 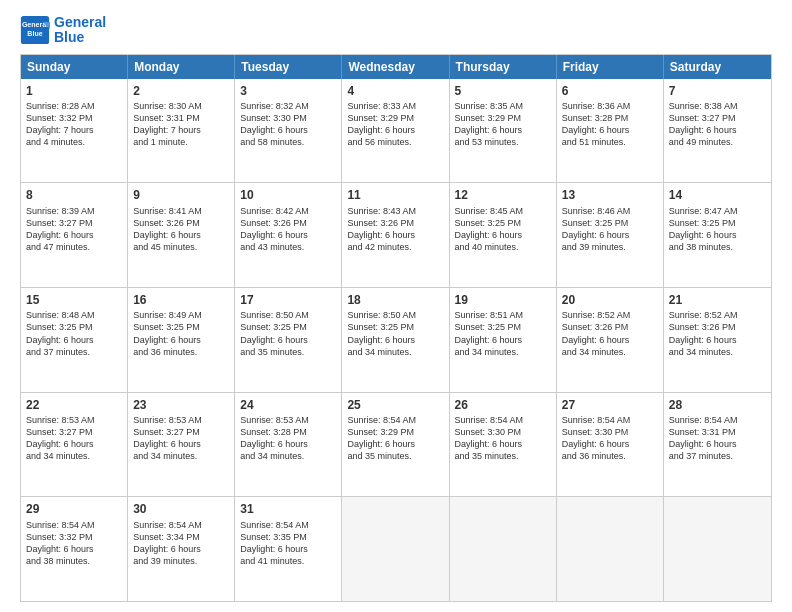 What do you see at coordinates (182, 235) in the screenshot?
I see `calendar-cell: 9Sunrise: 8:41 AM Sunset: 3:26 PM Daylig…` at bounding box center [182, 235].